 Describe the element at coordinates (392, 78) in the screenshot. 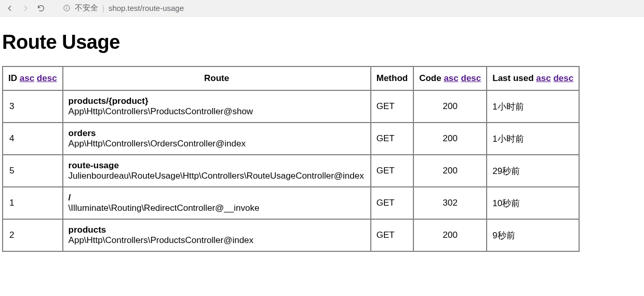

I see `col-header-method: Method` at that location.